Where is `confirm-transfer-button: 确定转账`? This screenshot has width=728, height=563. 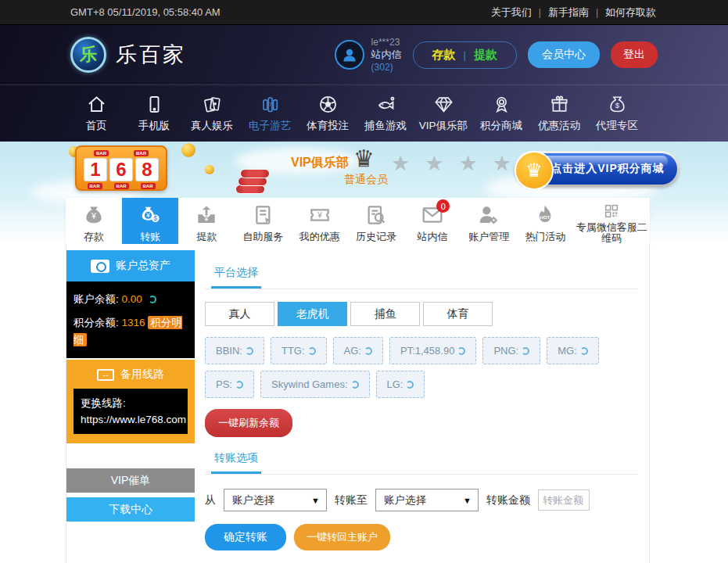
confirm-transfer-button: 确定转账 is located at coordinates (246, 537).